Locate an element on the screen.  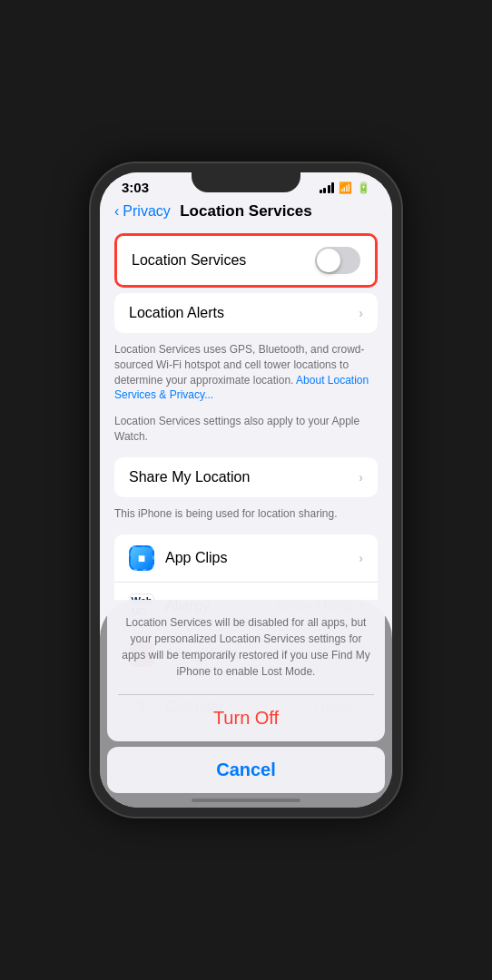
toggle-knob is located at coordinates (329, 260).